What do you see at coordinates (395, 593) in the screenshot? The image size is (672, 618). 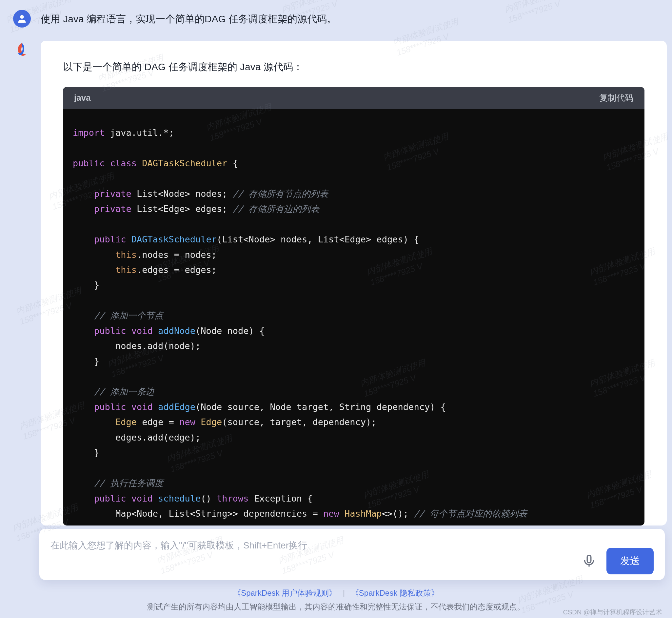 I see `footer-link-privacy: 《SparkDesk 隐私政策》` at bounding box center [395, 593].